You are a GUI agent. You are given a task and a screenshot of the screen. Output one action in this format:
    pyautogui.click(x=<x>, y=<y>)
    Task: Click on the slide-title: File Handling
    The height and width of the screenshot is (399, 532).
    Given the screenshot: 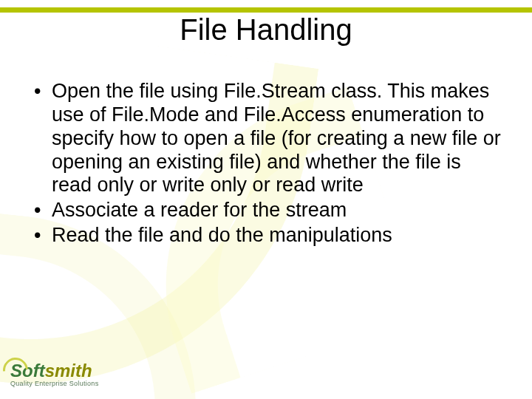 What is the action you would take?
    pyautogui.click(x=266, y=30)
    